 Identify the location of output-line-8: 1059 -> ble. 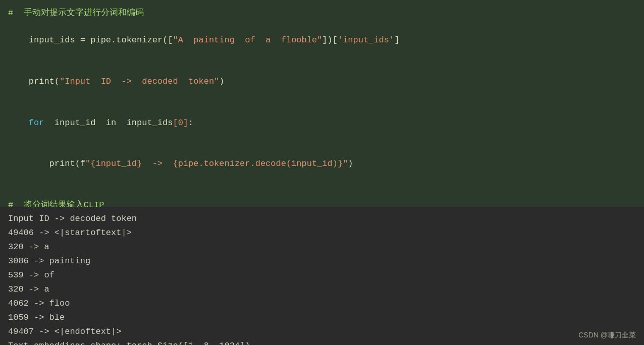
(322, 318).